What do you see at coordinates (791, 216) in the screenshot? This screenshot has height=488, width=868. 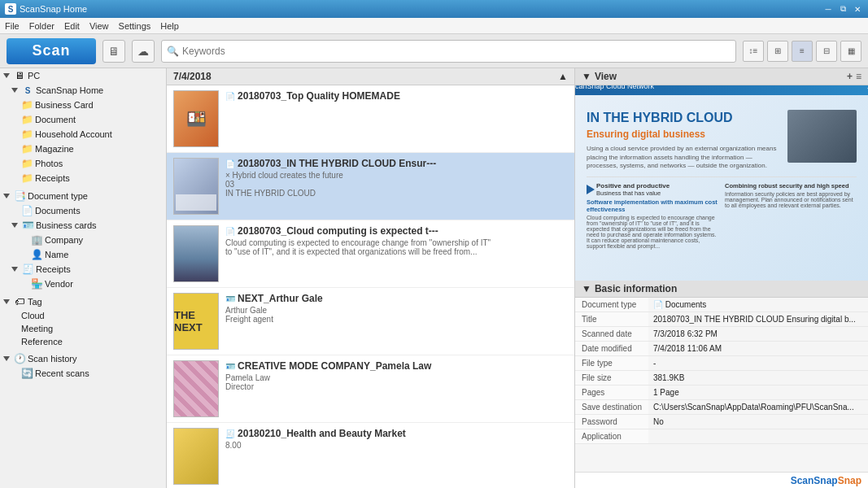 I see `preview-col-right: Combining robust security and high speed…` at bounding box center [791, 216].